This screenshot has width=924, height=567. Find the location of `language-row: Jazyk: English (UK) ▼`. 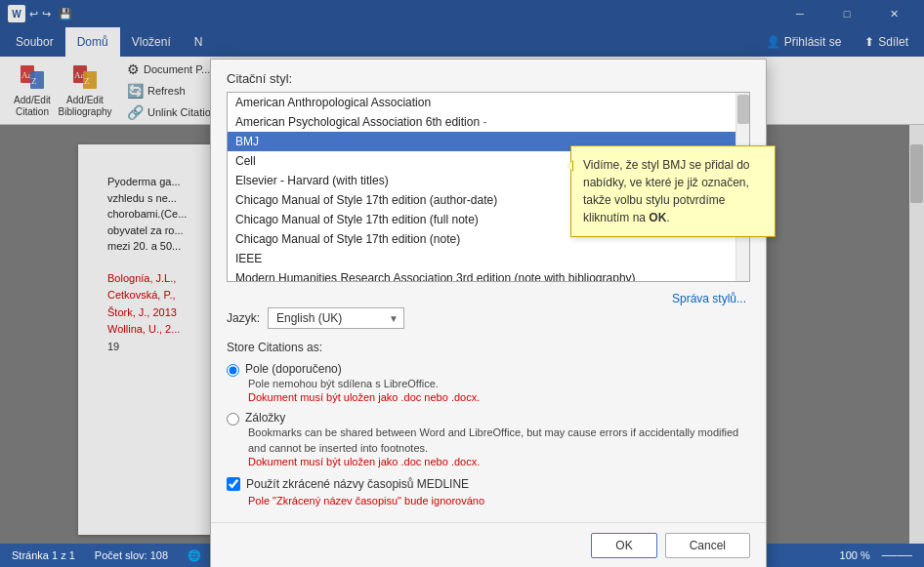

language-row: Jazyk: English (UK) ▼ is located at coordinates (488, 318).